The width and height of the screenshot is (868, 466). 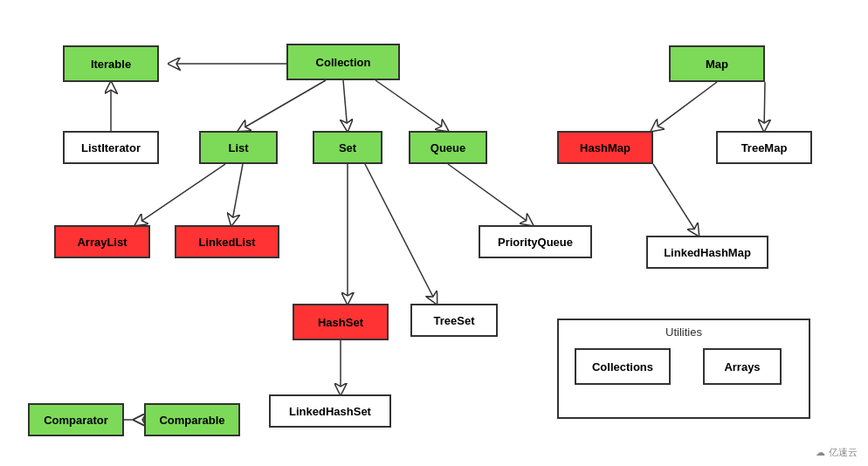 What do you see at coordinates (684, 368) in the screenshot?
I see `utilities-box: Utilities Collections Arrays` at bounding box center [684, 368].